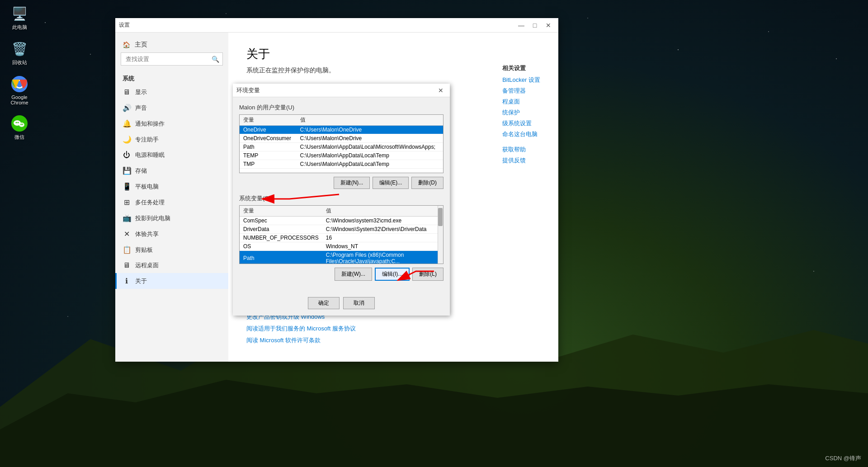 This screenshot has width=868, height=467. What do you see at coordinates (127, 203) in the screenshot?
I see `multitask-icon: ⊞` at bounding box center [127, 203].